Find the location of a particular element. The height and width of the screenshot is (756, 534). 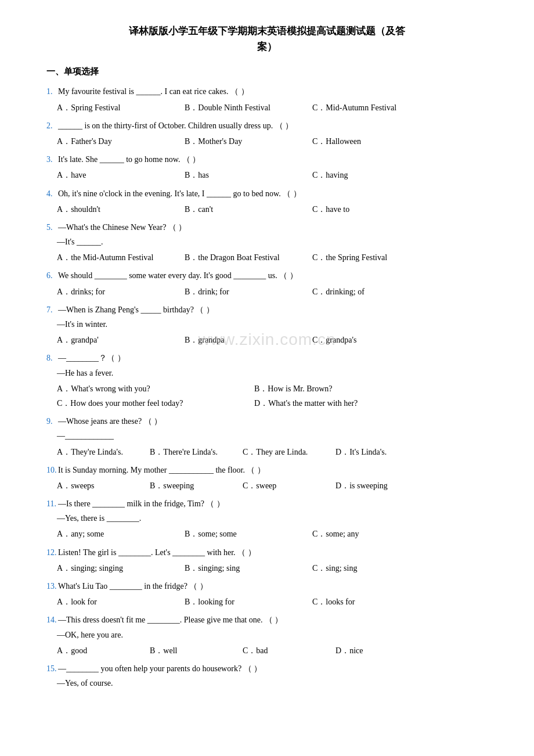

option-item: B．sweeping is located at coordinates (196, 485).